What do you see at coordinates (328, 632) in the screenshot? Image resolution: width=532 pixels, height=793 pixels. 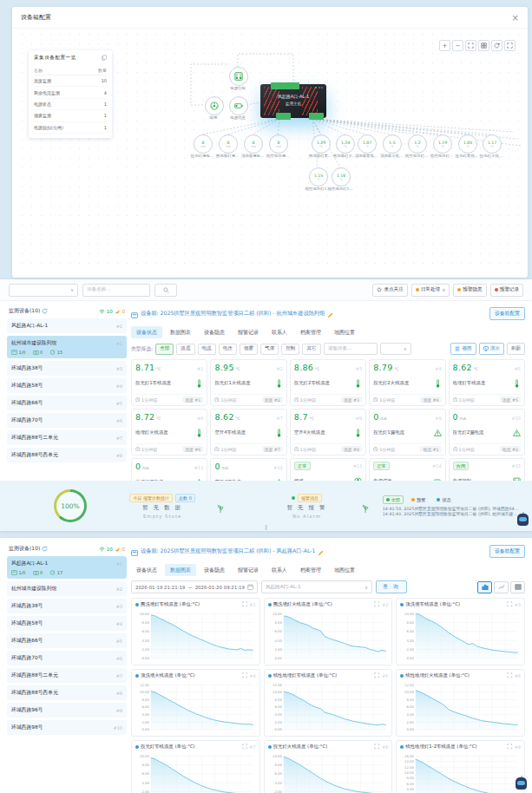 I see `chart-card: 围洗墙灯火线温度 (单位:°C)#20.002.004.006.008.0010…` at bounding box center [328, 632].